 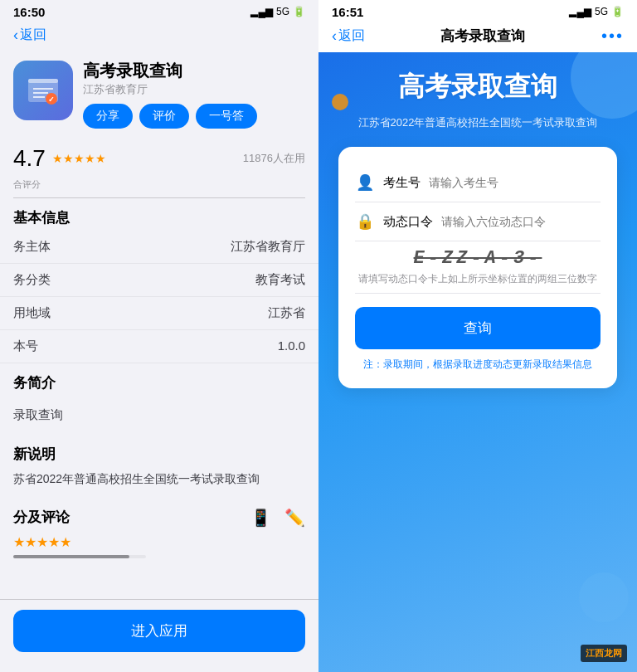 I want to click on enter-app-button: 进入应用, so click(x=159, y=631).